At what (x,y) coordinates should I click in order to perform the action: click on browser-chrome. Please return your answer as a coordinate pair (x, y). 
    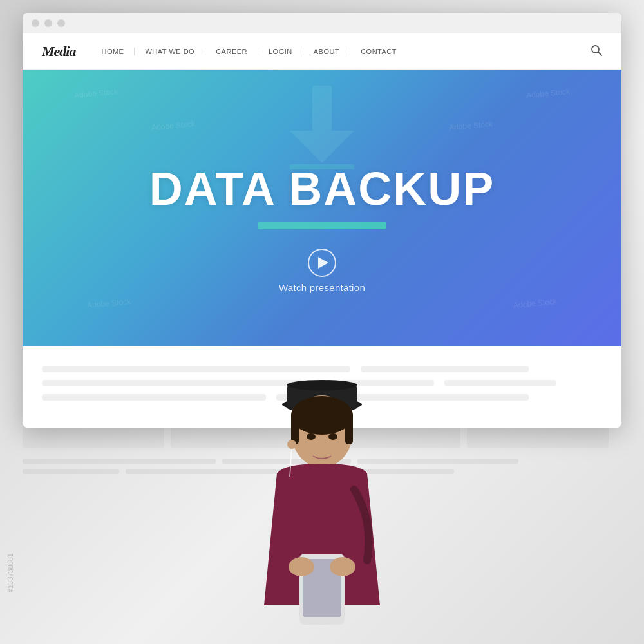
    Looking at the image, I should click on (322, 23).